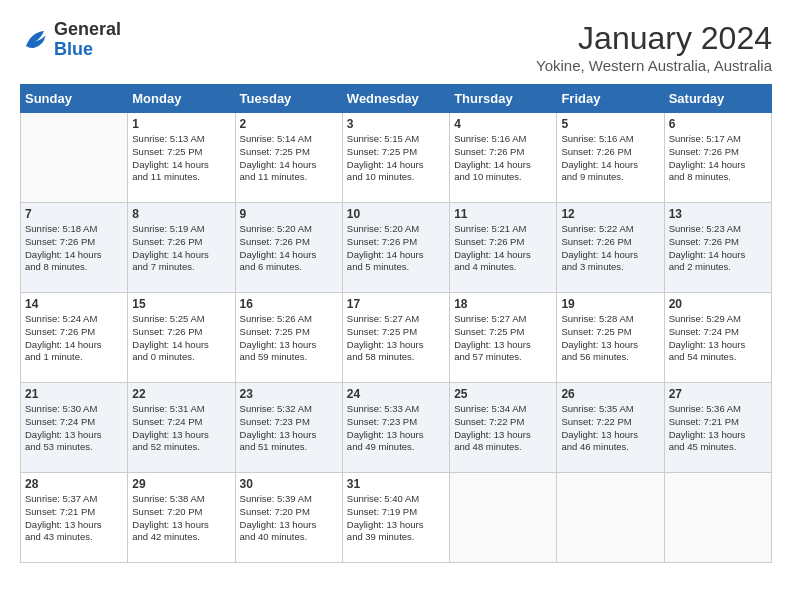 The width and height of the screenshot is (792, 612). Describe the element at coordinates (74, 338) in the screenshot. I see `calendar-cell: 14Sunrise: 5:24 AMSunset: 7:26 PMDayligh…` at that location.